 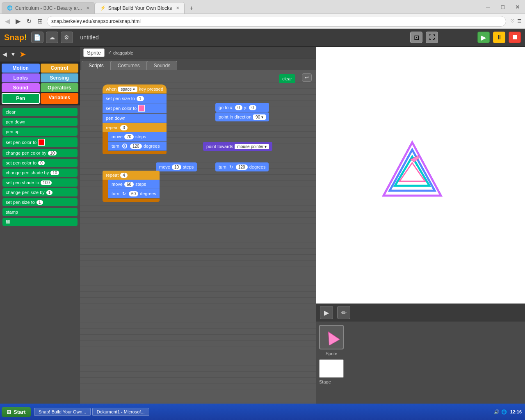 I want to click on tab-2-close: ✕, so click(x=178, y=8).